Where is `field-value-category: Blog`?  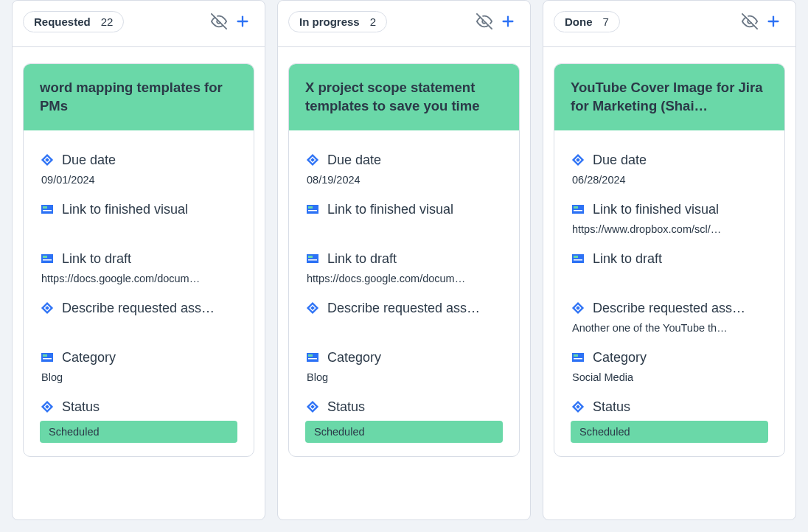 field-value-category: Blog is located at coordinates (139, 378).